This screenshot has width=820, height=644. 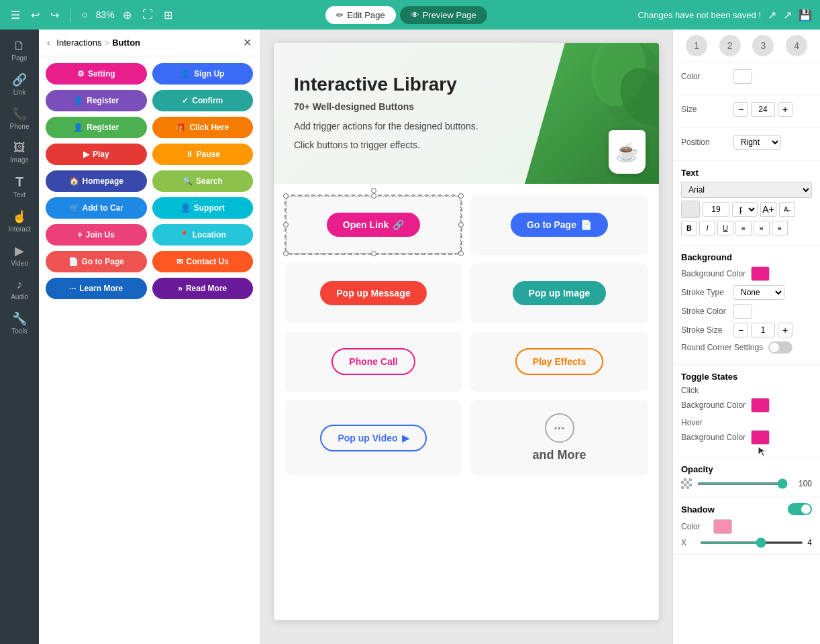 I want to click on shadow-toggle, so click(x=800, y=509).